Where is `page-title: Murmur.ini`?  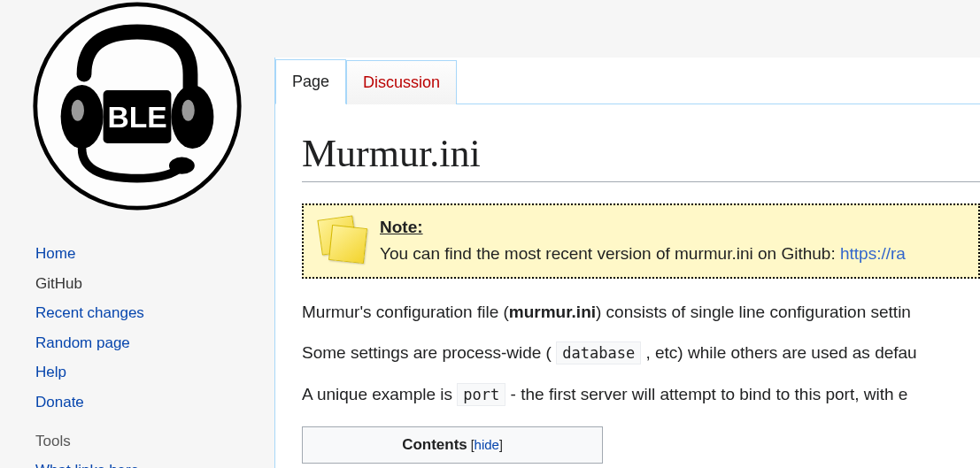 page-title: Murmur.ini is located at coordinates (641, 157).